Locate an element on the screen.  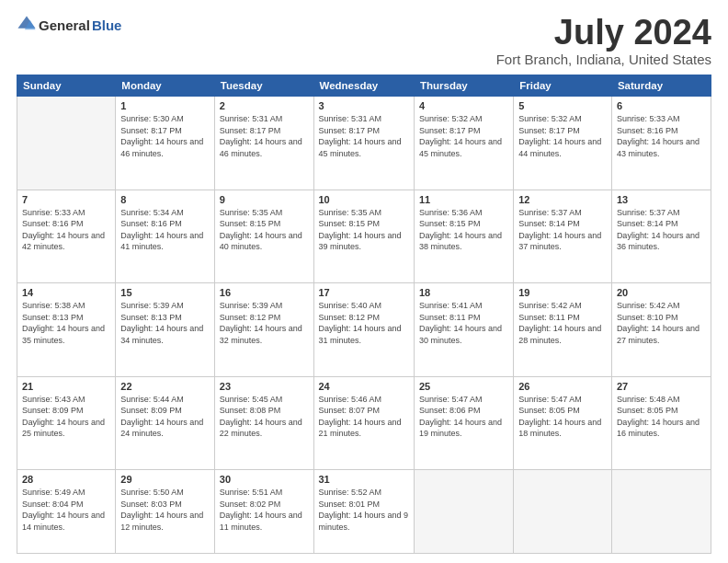
day-number: 25 is located at coordinates (463, 386).